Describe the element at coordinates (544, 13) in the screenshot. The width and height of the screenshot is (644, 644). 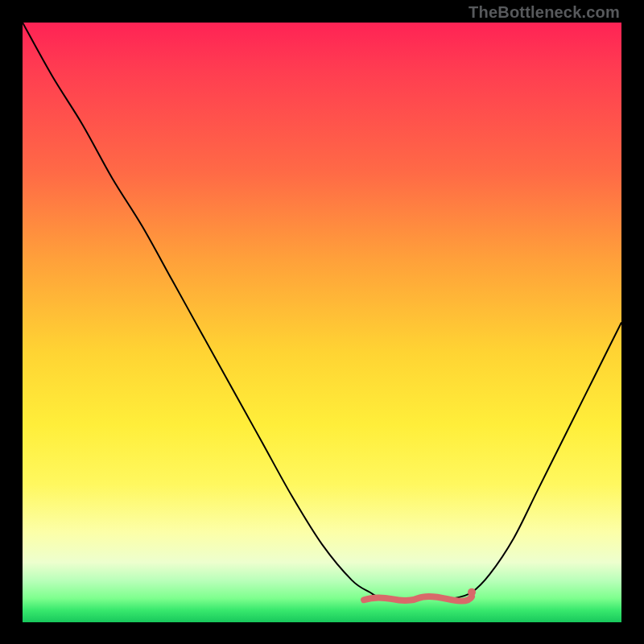
I see `watermark-text: TheBottleneck.com` at that location.